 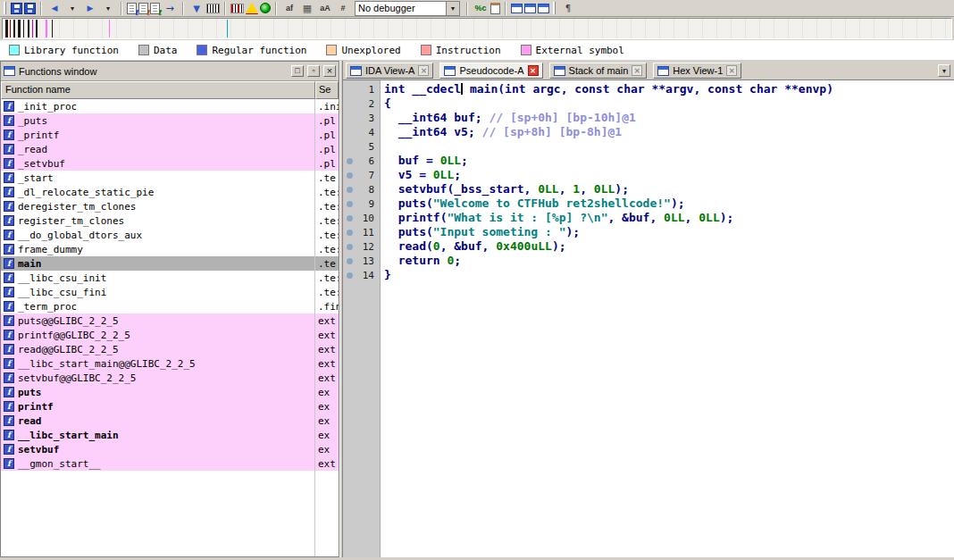 What do you see at coordinates (598, 71) in the screenshot?
I see `tab-stack-of-main: Stack of main` at bounding box center [598, 71].